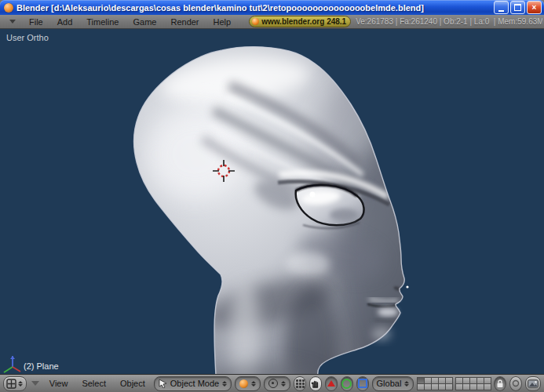 Image resolution: width=544 pixels, height=392 pixels. What do you see at coordinates (304, 22) in the screenshot?
I see `version-text: www.blender.org 248.1` at bounding box center [304, 22].